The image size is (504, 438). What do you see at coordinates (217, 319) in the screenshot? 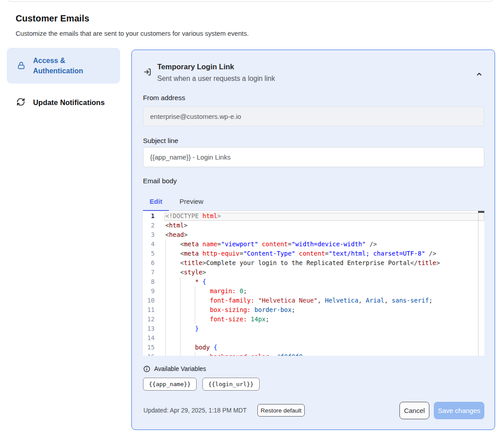
I see `code-text: font-size: 14px;` at bounding box center [217, 319].